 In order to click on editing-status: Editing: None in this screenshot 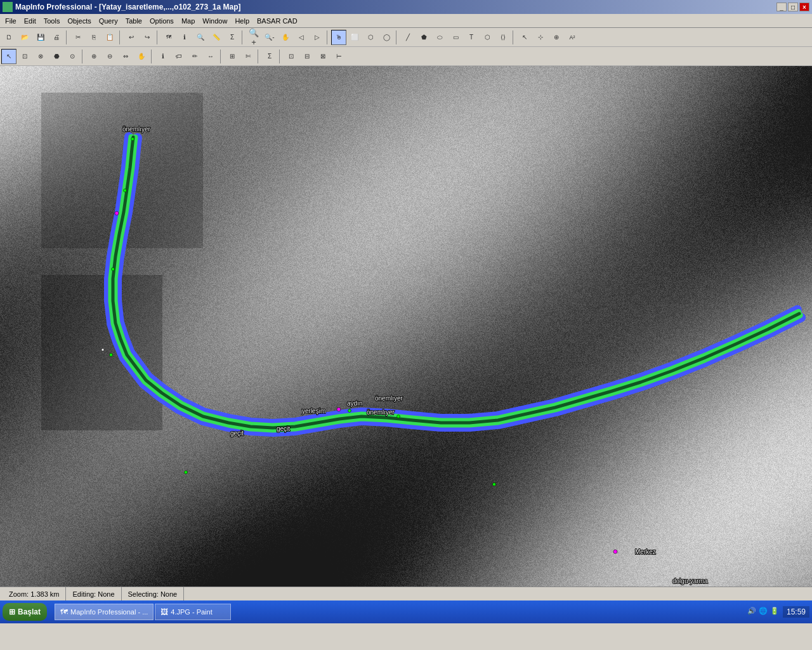, I will do `click(94, 594)`.